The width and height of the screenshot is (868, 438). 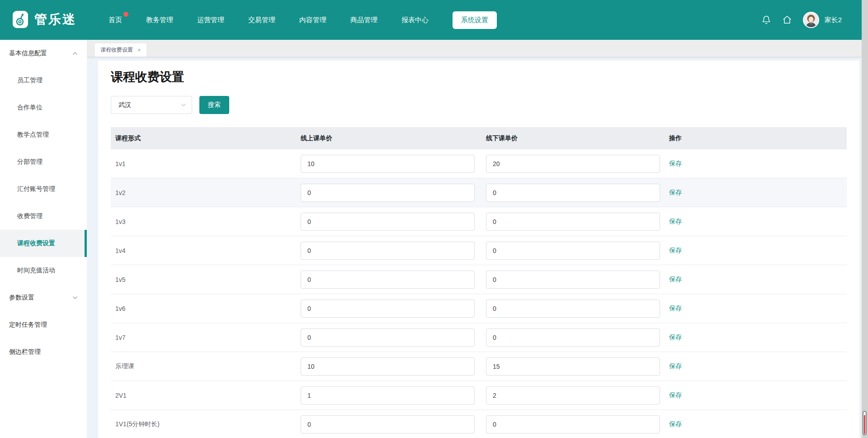 I want to click on sidebar-item-10: 定时任务管理, so click(x=43, y=325).